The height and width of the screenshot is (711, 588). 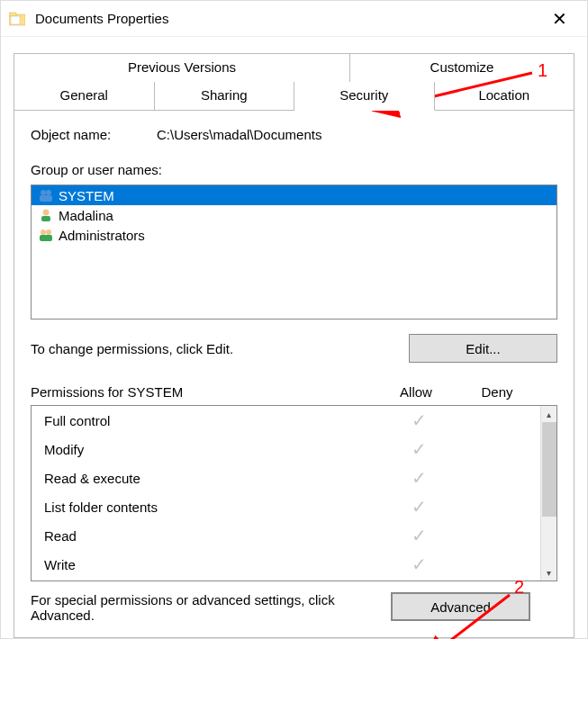 What do you see at coordinates (211, 536) in the screenshot?
I see `permission-name: Read` at bounding box center [211, 536].